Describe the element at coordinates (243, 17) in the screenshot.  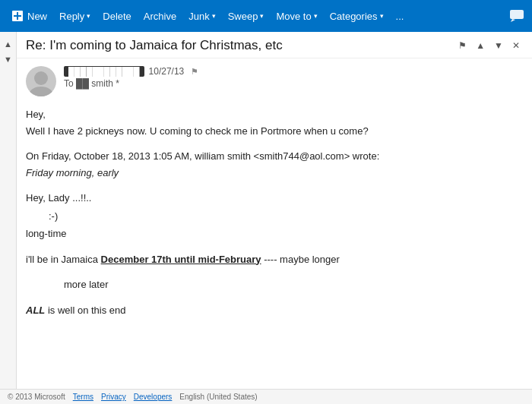
I see `sweep-label: Sweep` at that location.